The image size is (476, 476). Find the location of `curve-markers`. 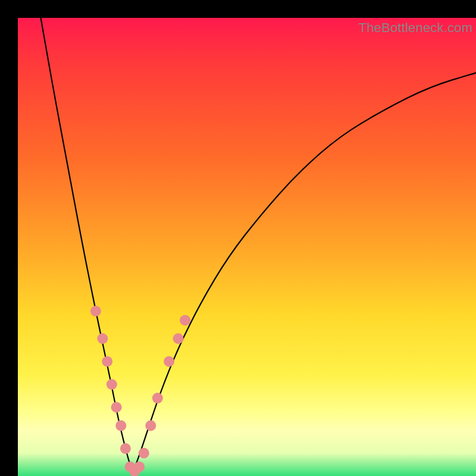

curve-markers is located at coordinates (140, 391).